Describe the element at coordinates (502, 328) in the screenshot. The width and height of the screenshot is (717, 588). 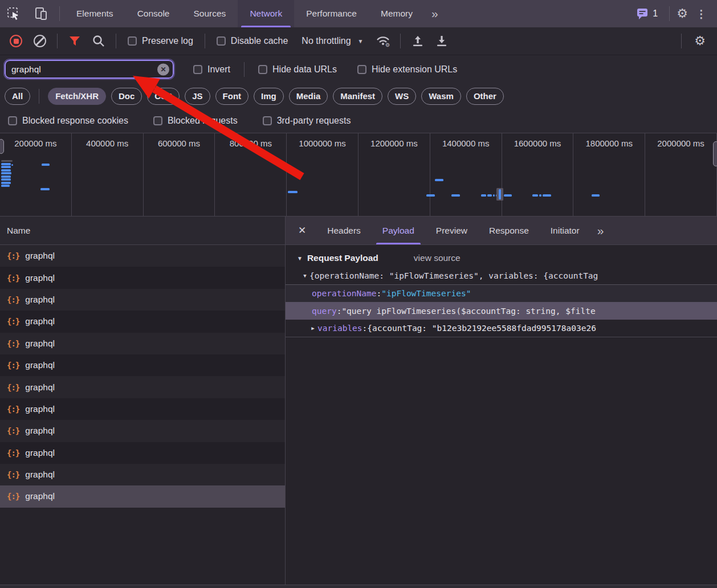
I see `payload-row-variables: ▶ variables: {accountTag: "b12e3b2192ee5…` at that location.